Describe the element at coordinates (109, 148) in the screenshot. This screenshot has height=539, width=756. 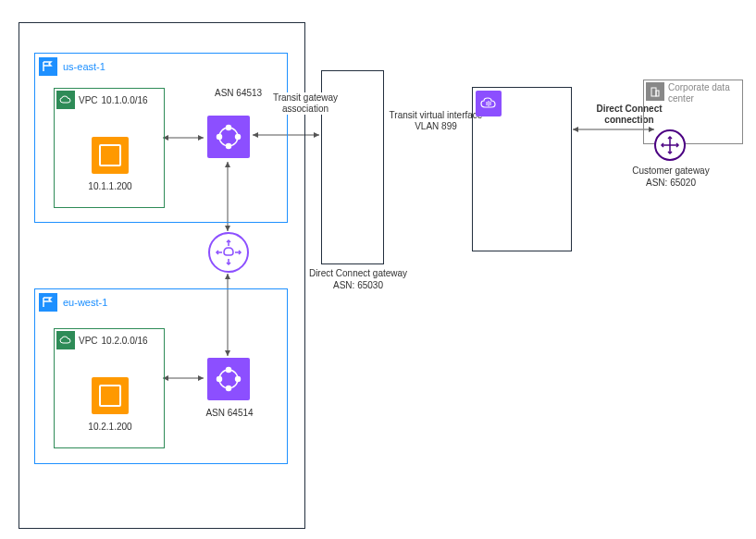
I see `vpc-us-east: VPC 10.1.0.0/16 10.1.1.200` at that location.